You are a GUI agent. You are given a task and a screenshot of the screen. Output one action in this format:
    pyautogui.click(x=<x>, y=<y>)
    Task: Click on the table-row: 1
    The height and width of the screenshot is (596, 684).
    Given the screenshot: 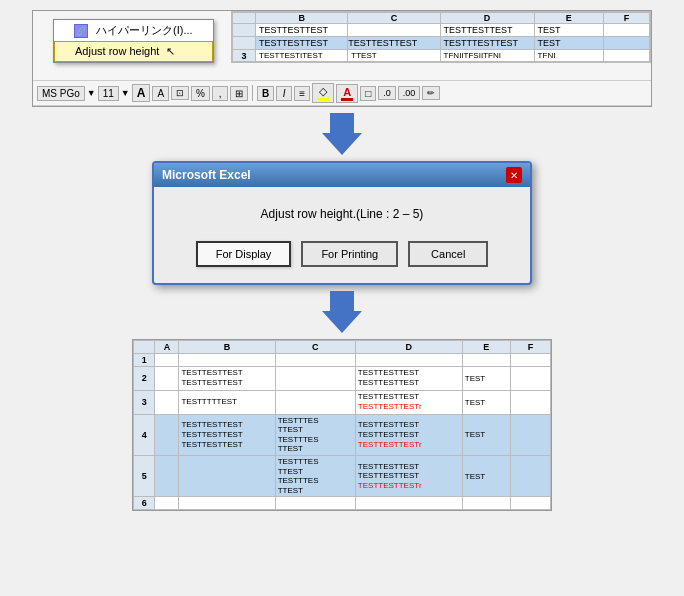 What is the action you would take?
    pyautogui.click(x=342, y=360)
    